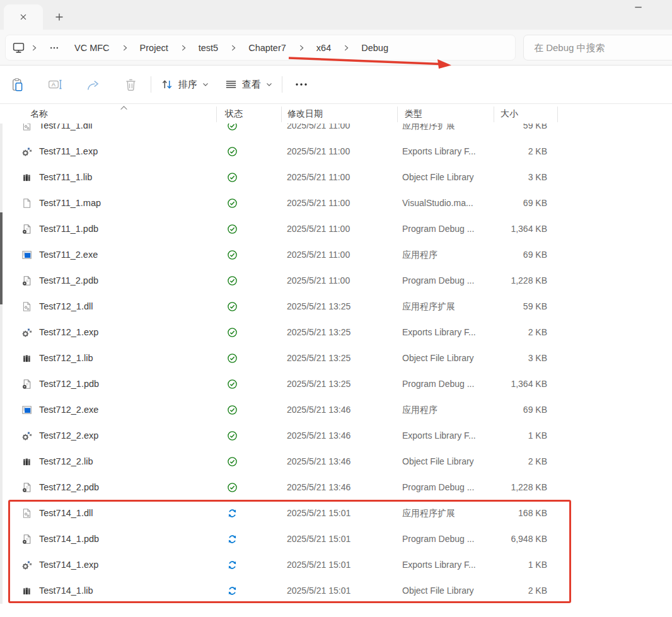  I want to click on file-name: Test712_2.exp, so click(69, 436).